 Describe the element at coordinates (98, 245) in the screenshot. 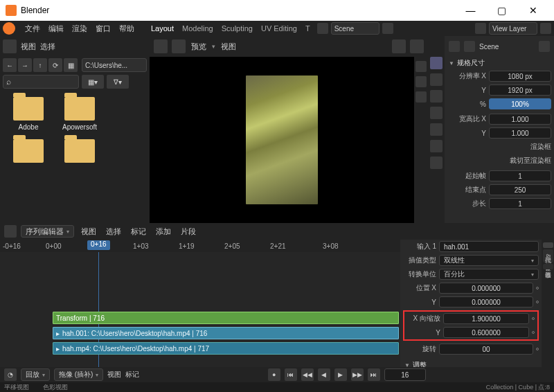

I see `playhead-marker: 0+16` at that location.